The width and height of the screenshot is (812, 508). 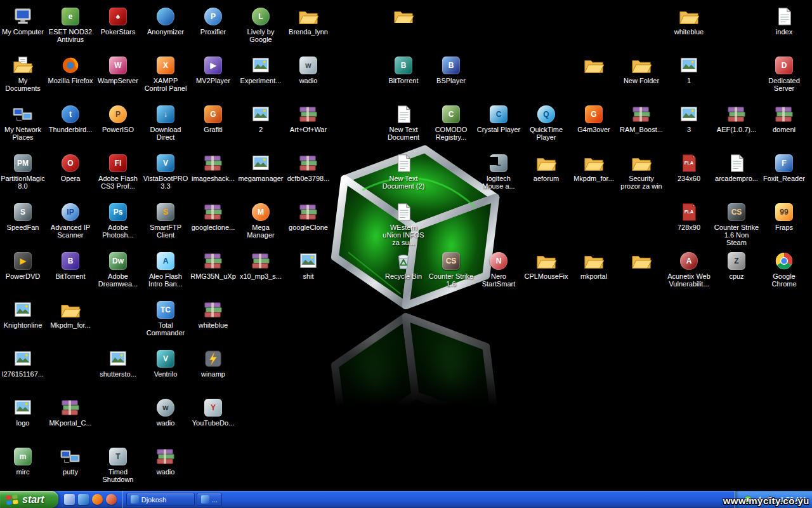 What do you see at coordinates (118, 171) in the screenshot?
I see `desktop-icon-adobe-flash-cs3-prof: FlAdobe Flash CS3 Prof...` at bounding box center [118, 171].